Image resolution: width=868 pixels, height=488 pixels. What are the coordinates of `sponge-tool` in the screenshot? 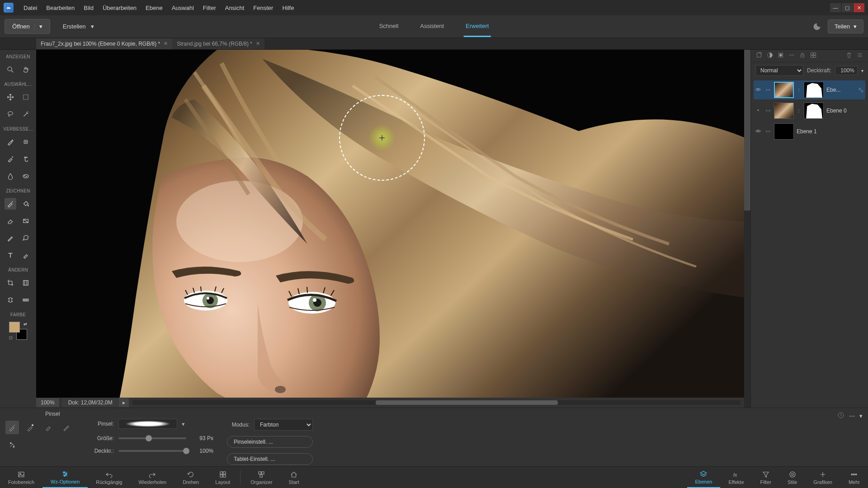 It's located at (26, 176).